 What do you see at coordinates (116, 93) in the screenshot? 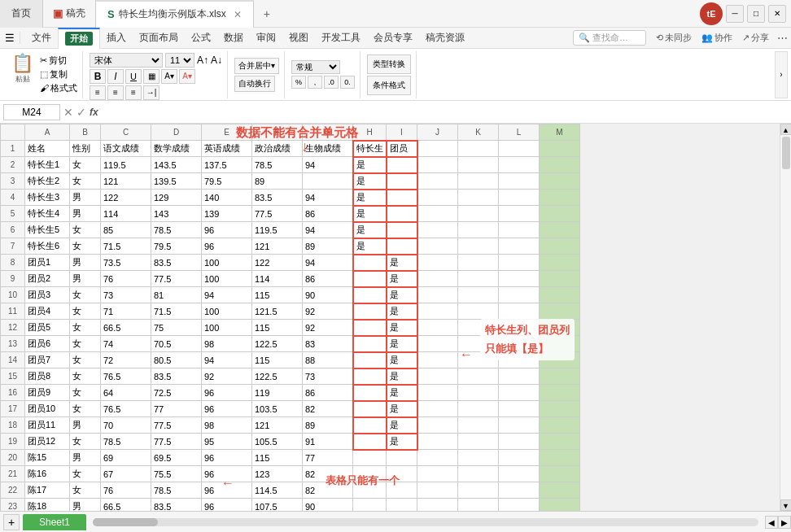
I see `align-center-btn: ≡` at bounding box center [116, 93].